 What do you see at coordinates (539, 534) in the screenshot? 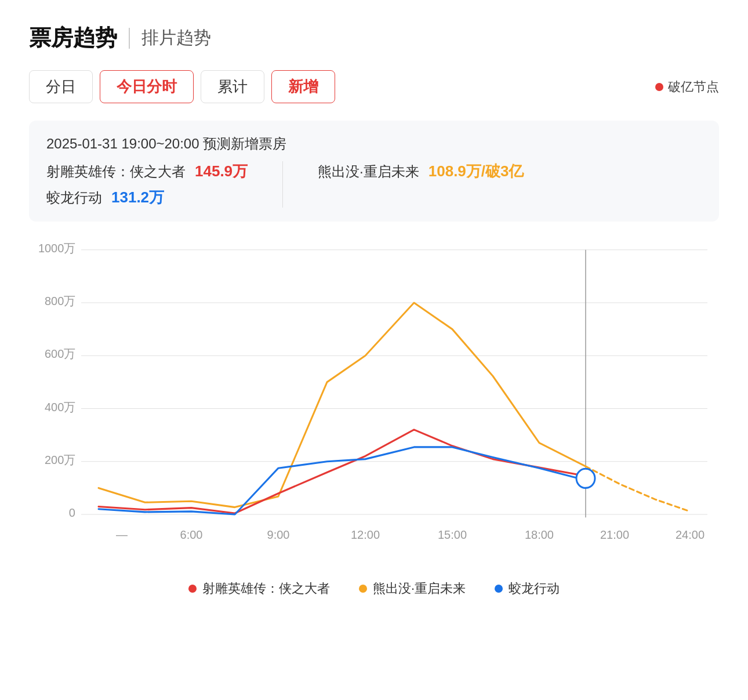
I see `svg-text: 18:00` at bounding box center [539, 534].